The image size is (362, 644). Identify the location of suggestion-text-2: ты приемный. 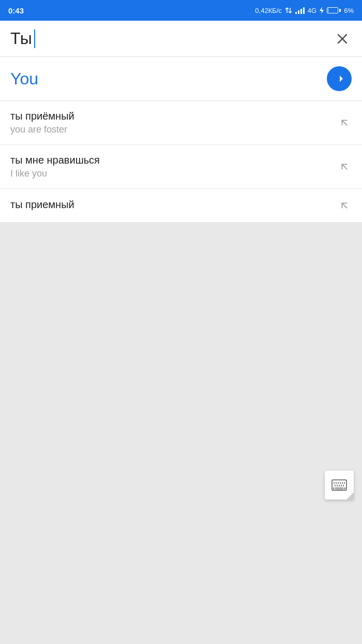
(174, 206).